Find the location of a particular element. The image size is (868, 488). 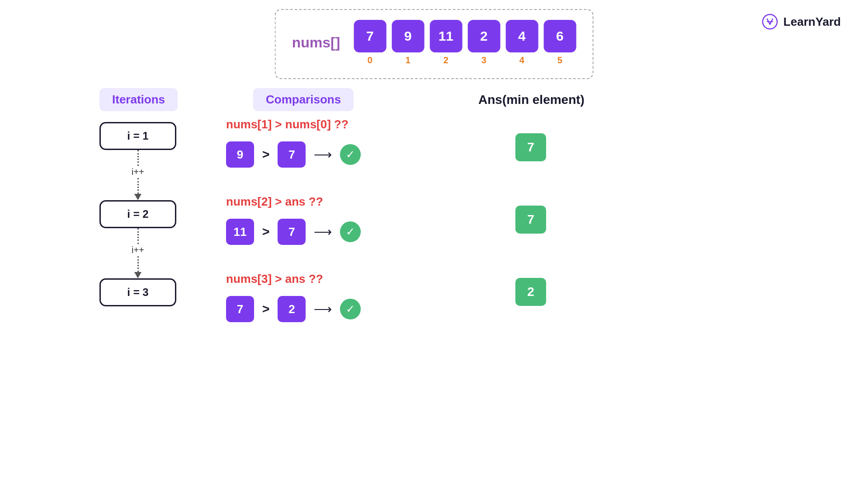

array-index-5: 5 is located at coordinates (560, 61).